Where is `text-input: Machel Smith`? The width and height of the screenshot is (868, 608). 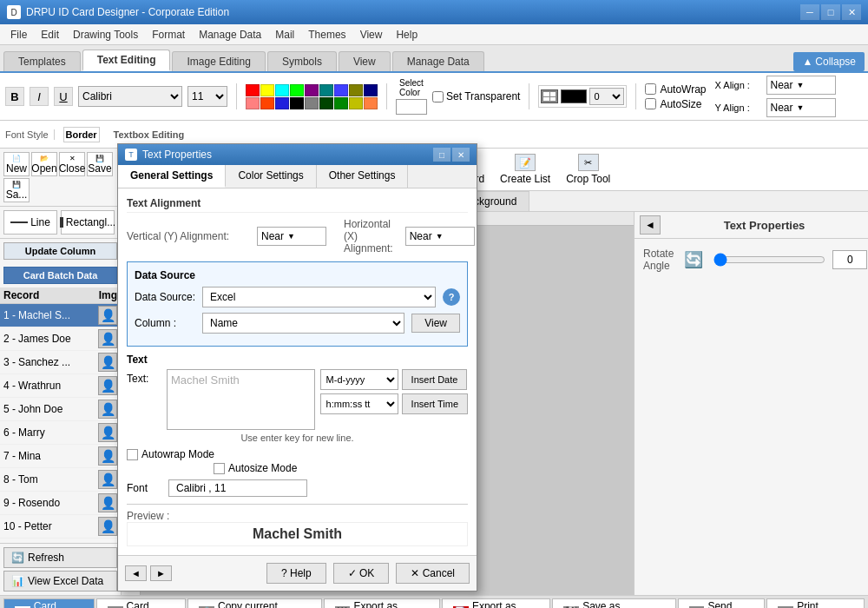 text-input: Machel Smith is located at coordinates (241, 400).